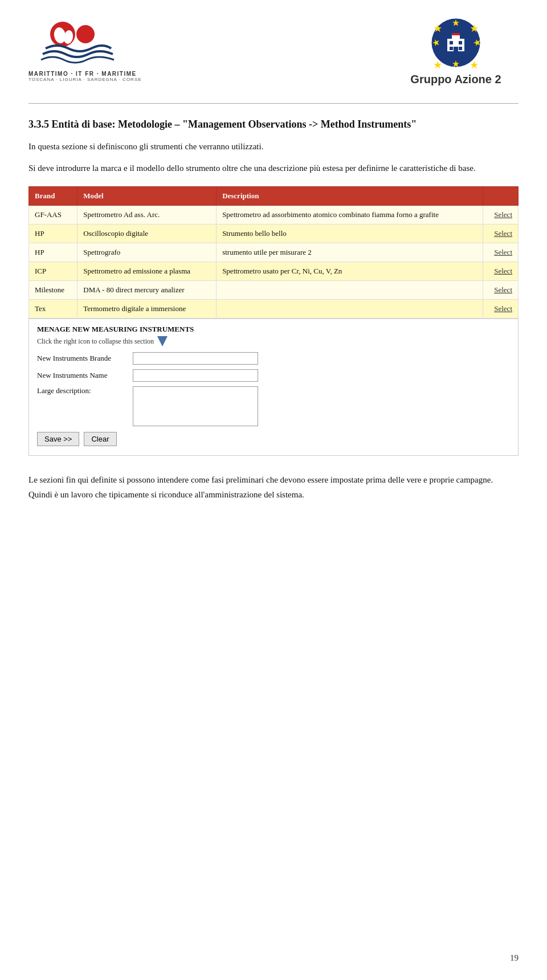  I want to click on cell-description: Spettrometro ad assorbimento atomico com…, so click(350, 215).